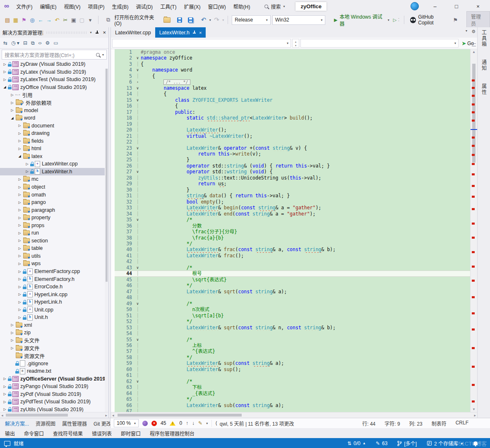 The image size is (490, 448). Describe the element at coordinates (291, 130) in the screenshot. I see `code-line: 20│ LatexWriter();` at that location.